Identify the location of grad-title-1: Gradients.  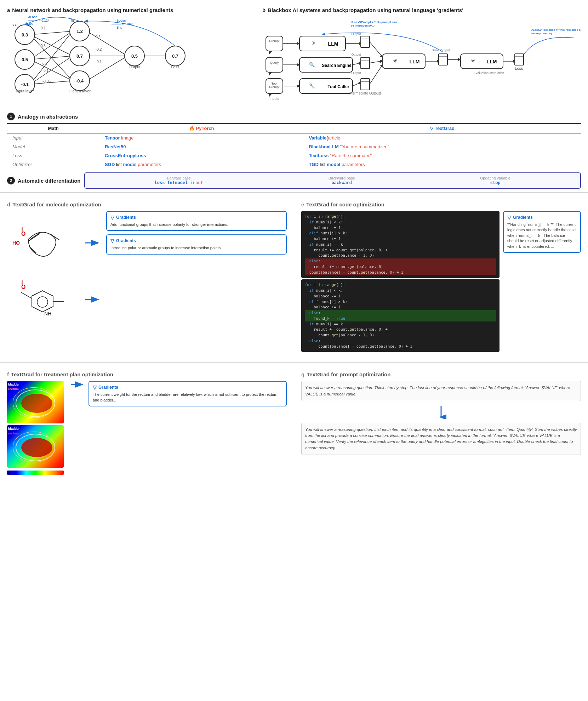
(126, 217).